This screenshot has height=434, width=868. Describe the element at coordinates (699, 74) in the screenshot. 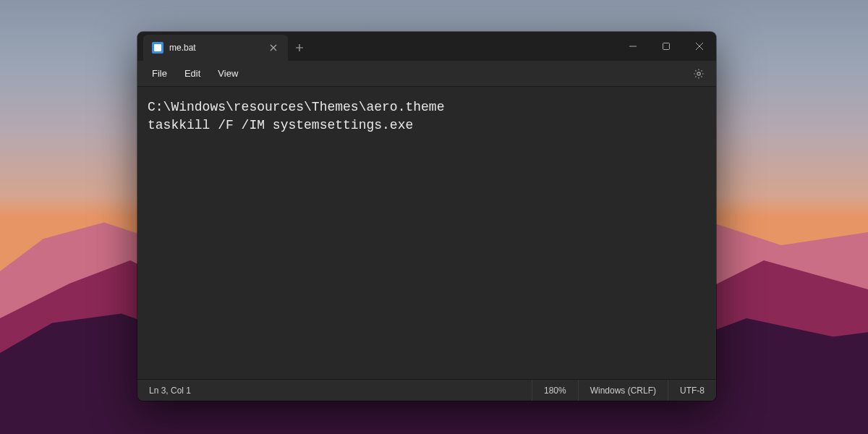

I see `settings-button` at that location.